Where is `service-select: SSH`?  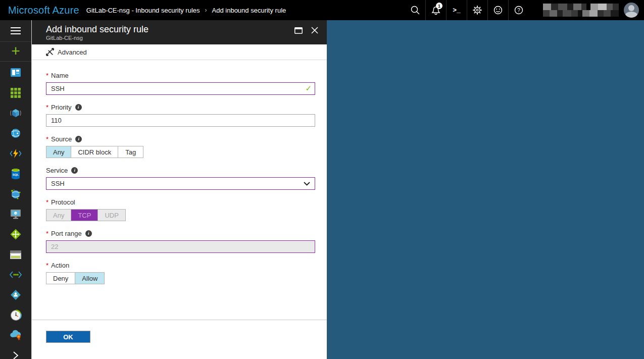
service-select: SSH is located at coordinates (181, 184).